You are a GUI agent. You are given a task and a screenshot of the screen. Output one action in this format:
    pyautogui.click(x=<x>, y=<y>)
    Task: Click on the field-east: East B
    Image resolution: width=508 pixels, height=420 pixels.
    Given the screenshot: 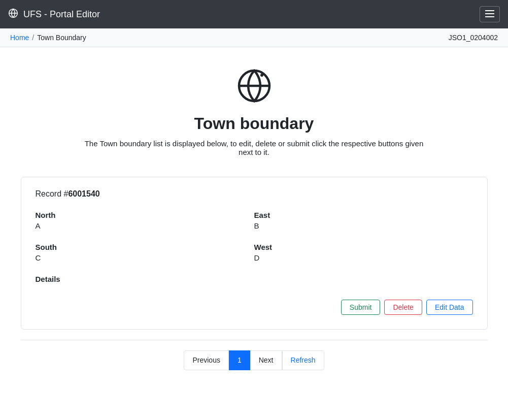 What is the action you would take?
    pyautogui.click(x=363, y=220)
    